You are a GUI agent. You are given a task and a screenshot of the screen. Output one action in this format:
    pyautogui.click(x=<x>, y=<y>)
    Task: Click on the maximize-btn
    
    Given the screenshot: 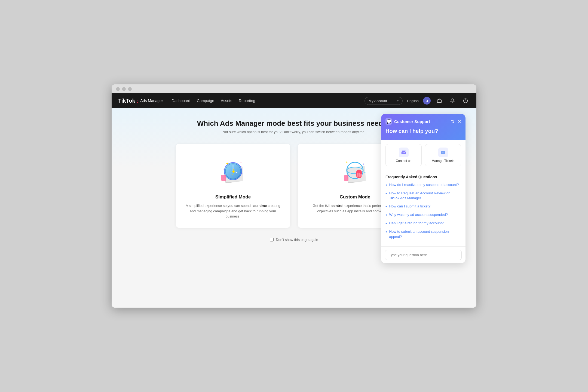 What is the action you would take?
    pyautogui.click(x=130, y=89)
    